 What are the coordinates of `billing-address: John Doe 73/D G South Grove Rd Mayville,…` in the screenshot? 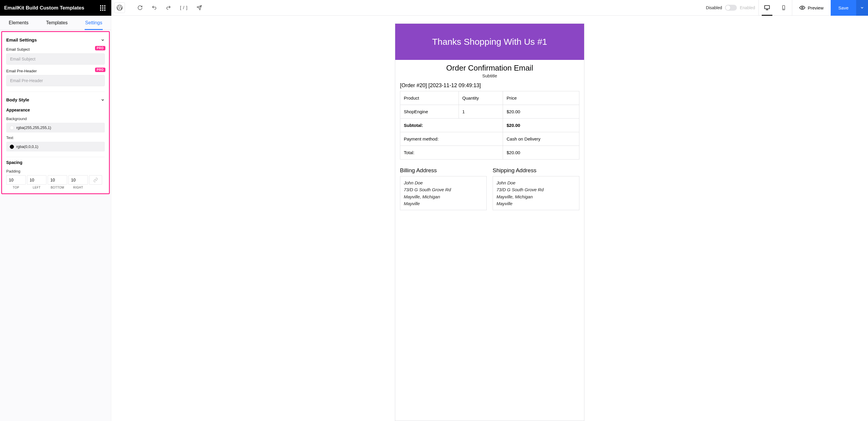 It's located at (443, 193).